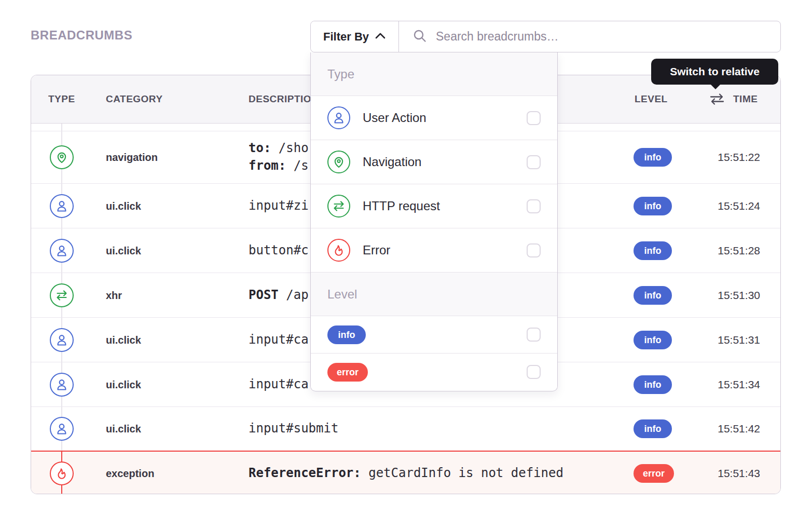 The image size is (812, 516). Describe the element at coordinates (533, 118) in the screenshot. I see `checkbox-user-action` at that location.